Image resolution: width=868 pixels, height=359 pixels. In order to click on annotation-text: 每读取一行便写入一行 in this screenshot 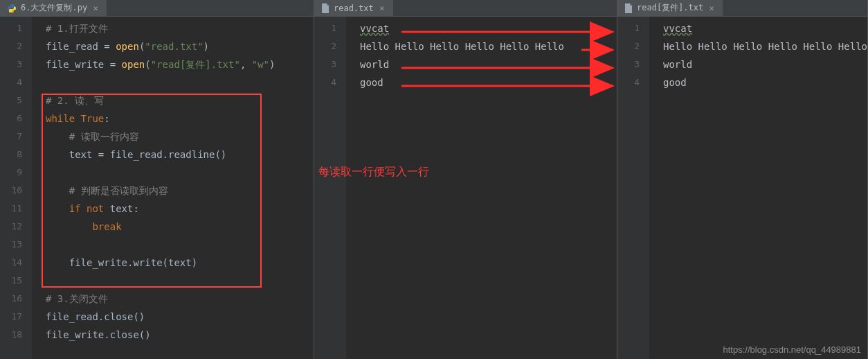, I will do `click(374, 172)`.